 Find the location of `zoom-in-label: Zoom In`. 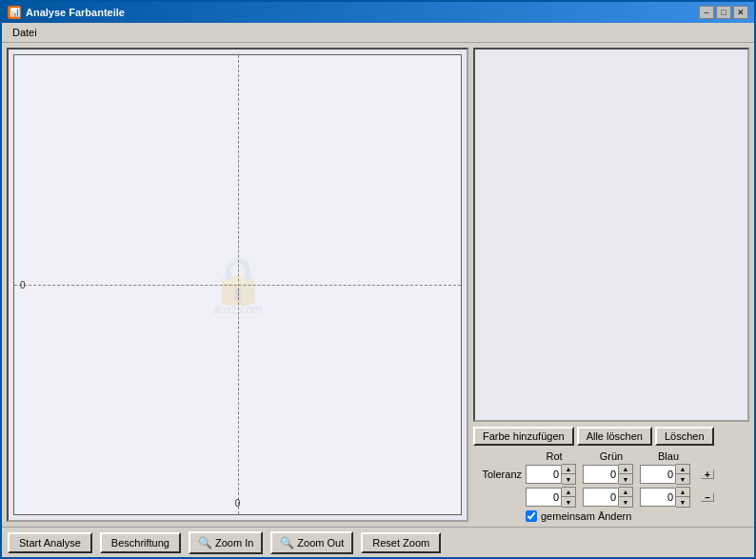

zoom-in-label: Zoom In is located at coordinates (234, 543).